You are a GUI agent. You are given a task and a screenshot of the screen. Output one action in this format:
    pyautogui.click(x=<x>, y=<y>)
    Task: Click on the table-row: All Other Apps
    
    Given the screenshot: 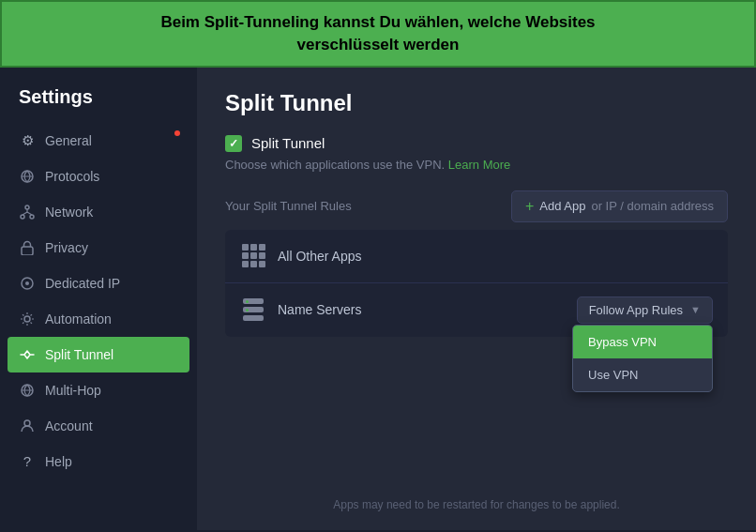 What is the action you would take?
    pyautogui.click(x=476, y=257)
    